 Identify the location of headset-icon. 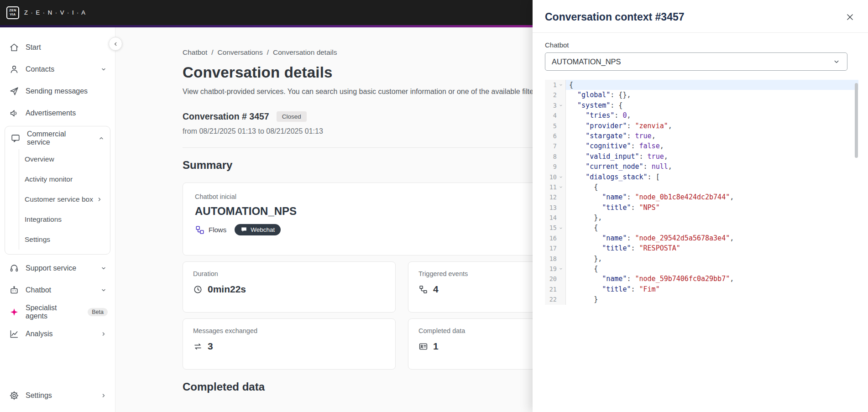
(14, 268).